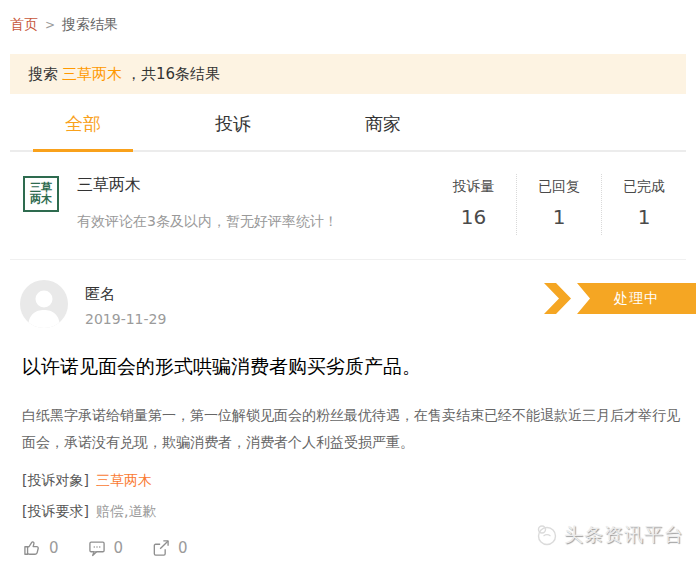 Image resolution: width=696 pixels, height=568 pixels. I want to click on comment-button: 0, so click(106, 548).